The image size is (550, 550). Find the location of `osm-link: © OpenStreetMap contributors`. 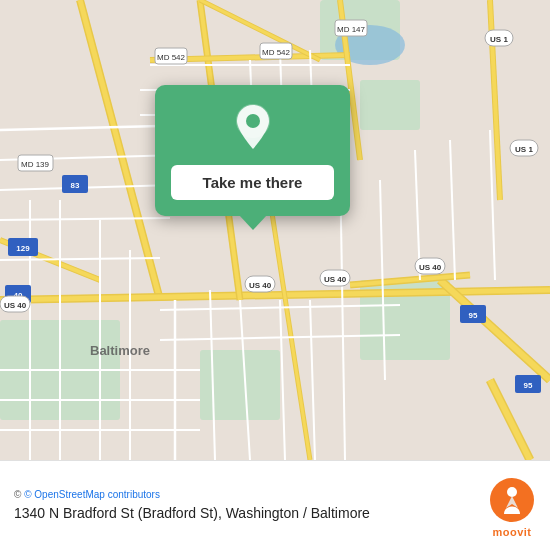

osm-link: © OpenStreetMap contributors is located at coordinates (92, 494).